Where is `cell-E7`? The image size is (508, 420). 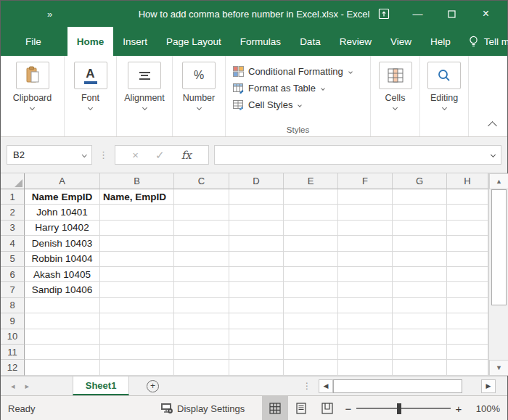 cell-E7 is located at coordinates (311, 290).